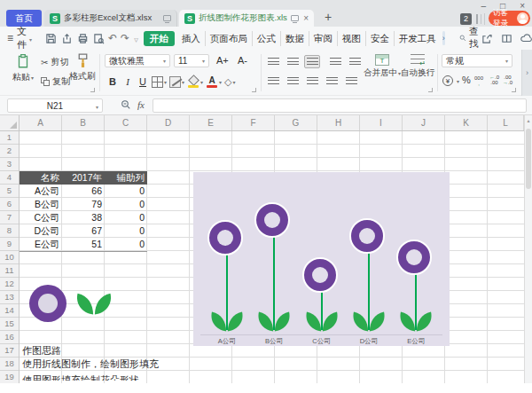 This screenshot has width=532, height=393. I want to click on column-header-E: E, so click(211, 122).